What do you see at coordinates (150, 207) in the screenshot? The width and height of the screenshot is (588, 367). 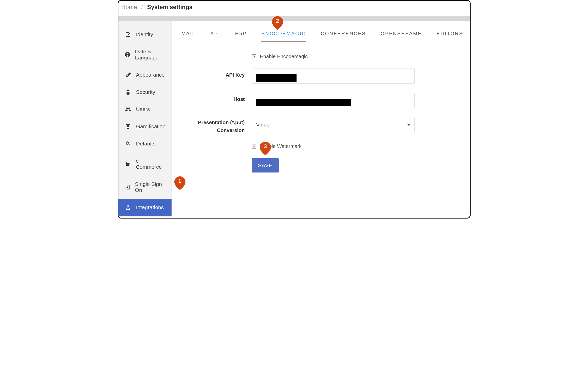 I see `sidebar-item-label: Integrations` at bounding box center [150, 207].